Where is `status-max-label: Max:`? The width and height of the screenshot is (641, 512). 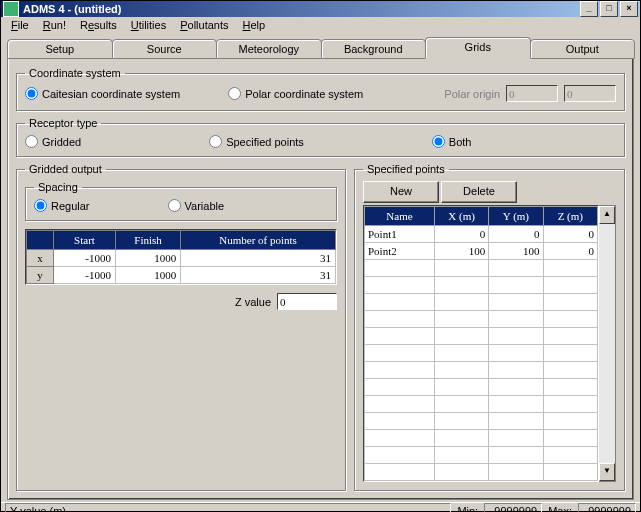 status-max-label: Max: is located at coordinates (560, 508).